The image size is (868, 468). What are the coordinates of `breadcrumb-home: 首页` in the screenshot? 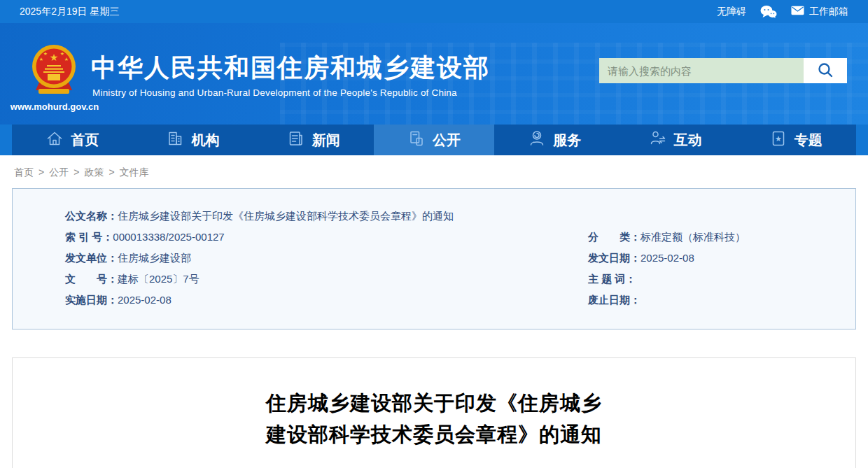 It's located at (24, 172).